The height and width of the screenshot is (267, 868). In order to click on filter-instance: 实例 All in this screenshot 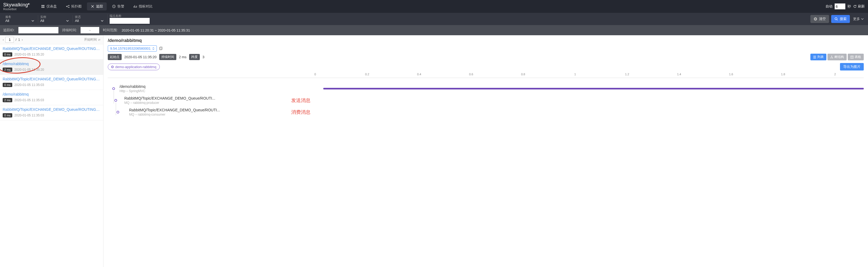, I will do `click(55, 19)`.